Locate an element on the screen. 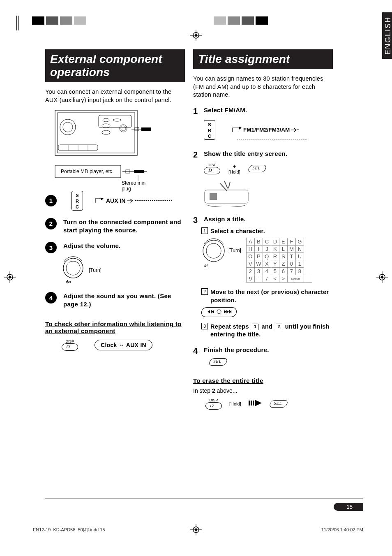 The image size is (392, 556). char-cell: G is located at coordinates (300, 242).